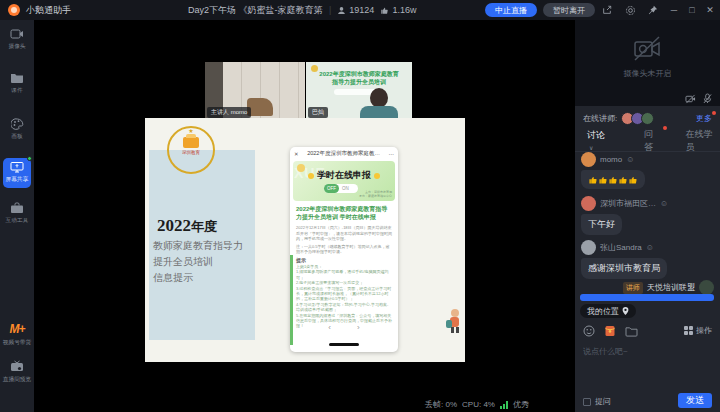 Image resolution: width=720 pixels, height=412 pixels. What do you see at coordinates (633, 288) in the screenshot?
I see `lecturer-role-badge: 讲师` at bounding box center [633, 288].